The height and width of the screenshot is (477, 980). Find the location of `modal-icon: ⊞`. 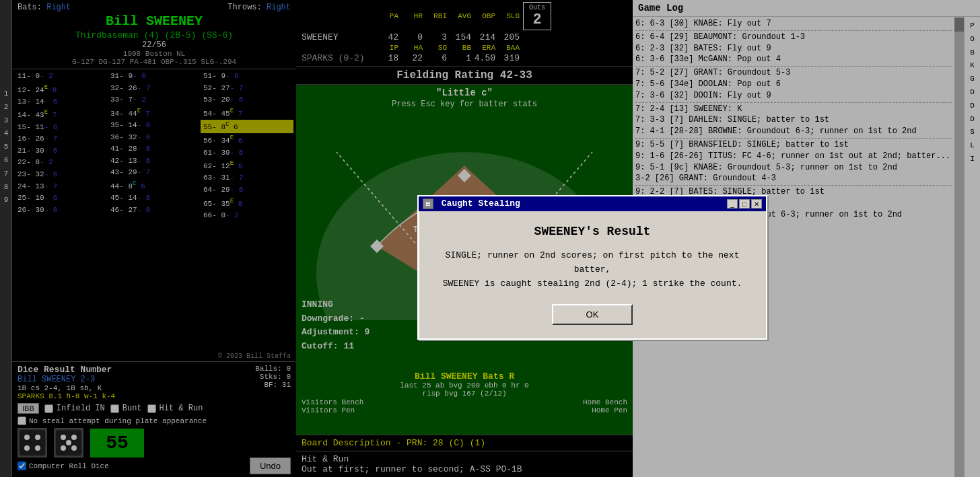

modal-icon: ⊞ is located at coordinates (428, 204).